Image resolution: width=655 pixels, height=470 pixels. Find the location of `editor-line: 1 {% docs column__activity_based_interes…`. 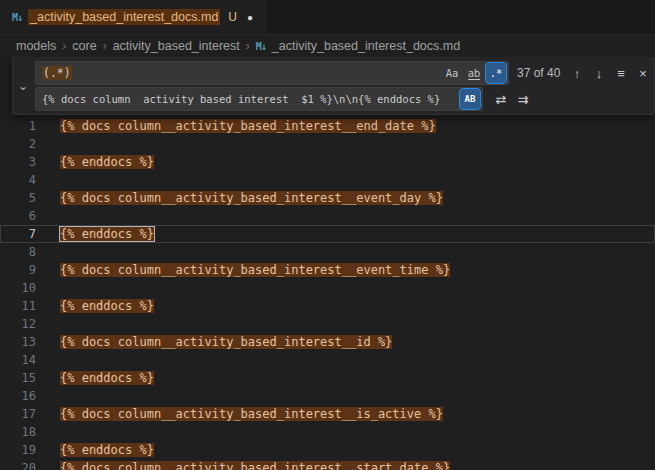

editor-line: 1 {% docs column__activity_based_interes… is located at coordinates (328, 126).